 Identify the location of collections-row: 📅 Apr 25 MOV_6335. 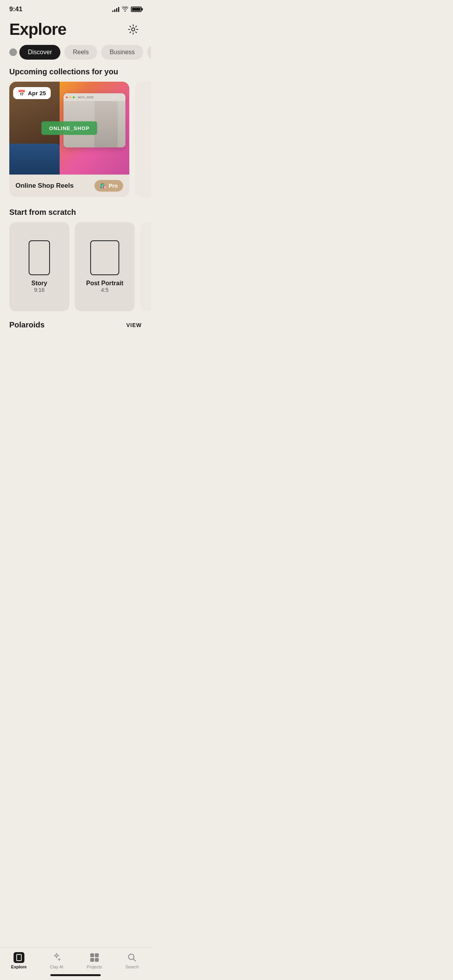
(76, 144).